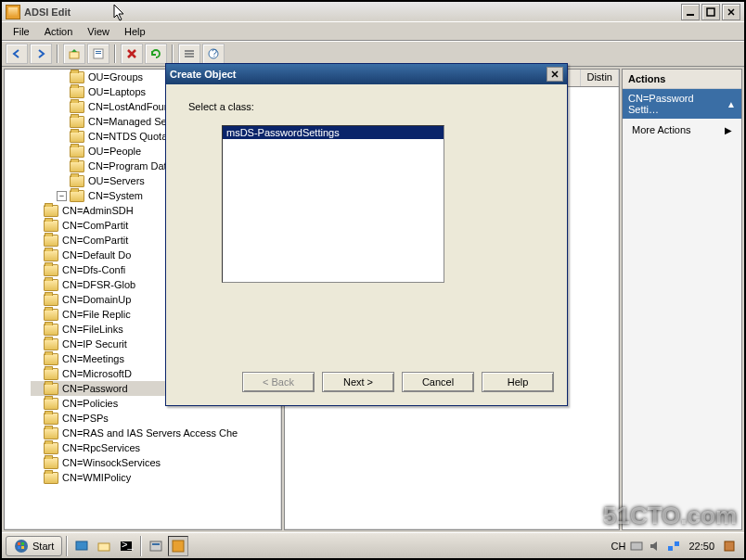 The height and width of the screenshot is (560, 746). What do you see at coordinates (156, 463) in the screenshot?
I see `tree-item: CN=WinsockServices` at bounding box center [156, 463].